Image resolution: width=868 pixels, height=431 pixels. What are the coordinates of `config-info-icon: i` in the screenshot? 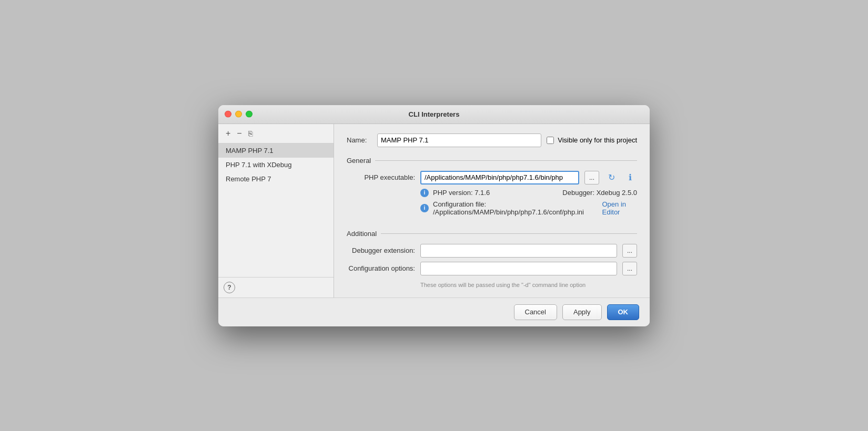 It's located at (425, 208).